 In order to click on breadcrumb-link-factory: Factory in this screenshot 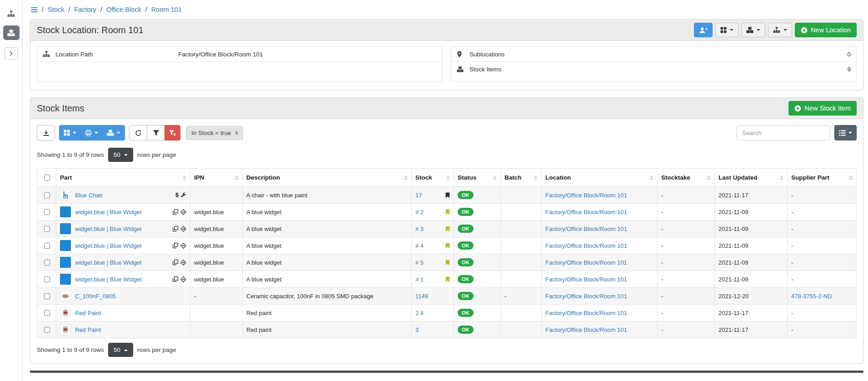, I will do `click(85, 10)`.